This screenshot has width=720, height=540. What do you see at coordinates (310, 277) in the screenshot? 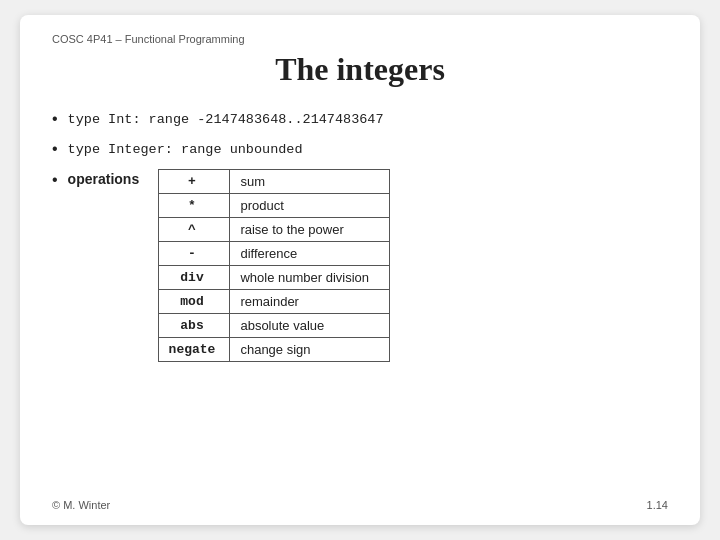
I see `op-description: whole number division` at bounding box center [310, 277].